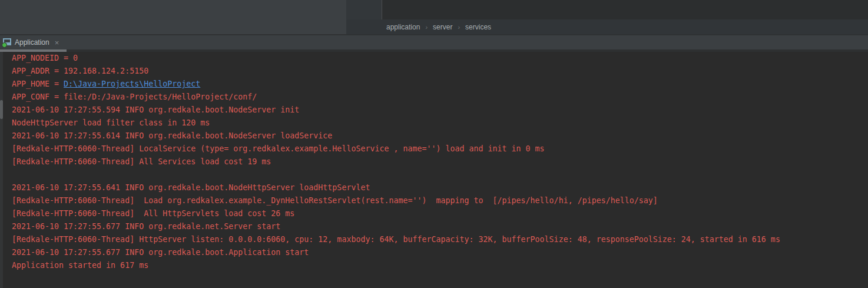 Image resolution: width=868 pixels, height=288 pixels. What do you see at coordinates (7, 42) in the screenshot?
I see `run-console-icon` at bounding box center [7, 42].